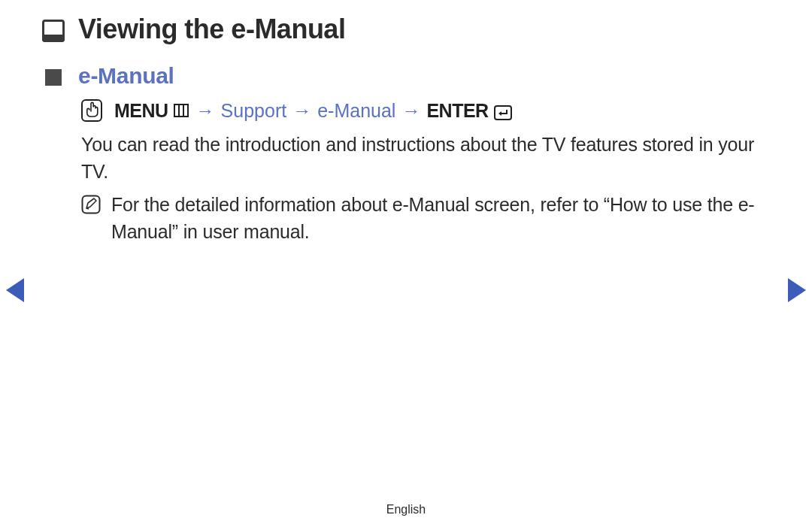 This screenshot has height=530, width=812. I want to click on path-support: Support, so click(254, 111).